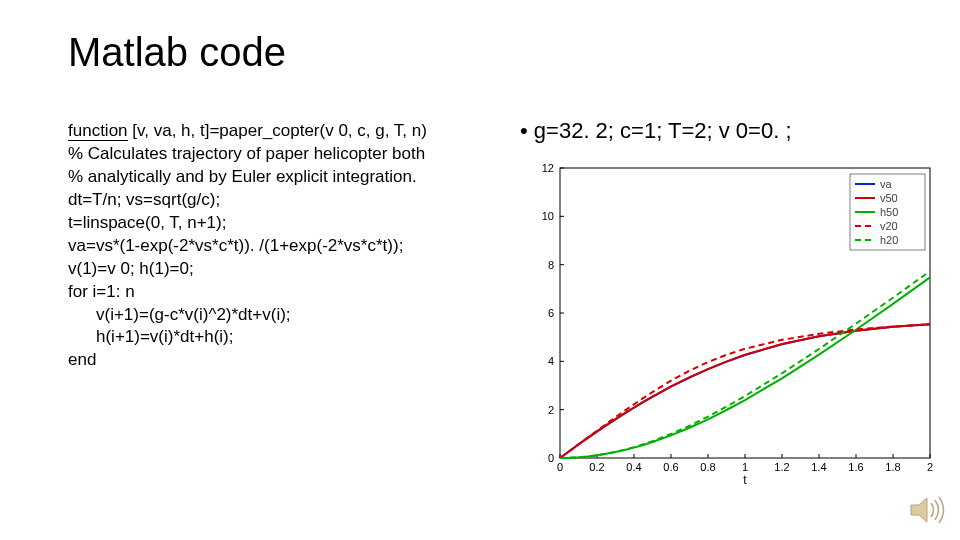 The width and height of the screenshot is (960, 540). Describe the element at coordinates (278, 200) in the screenshot. I see `code-line: dt=T/n; vs=sqrt(g/c);` at that location.